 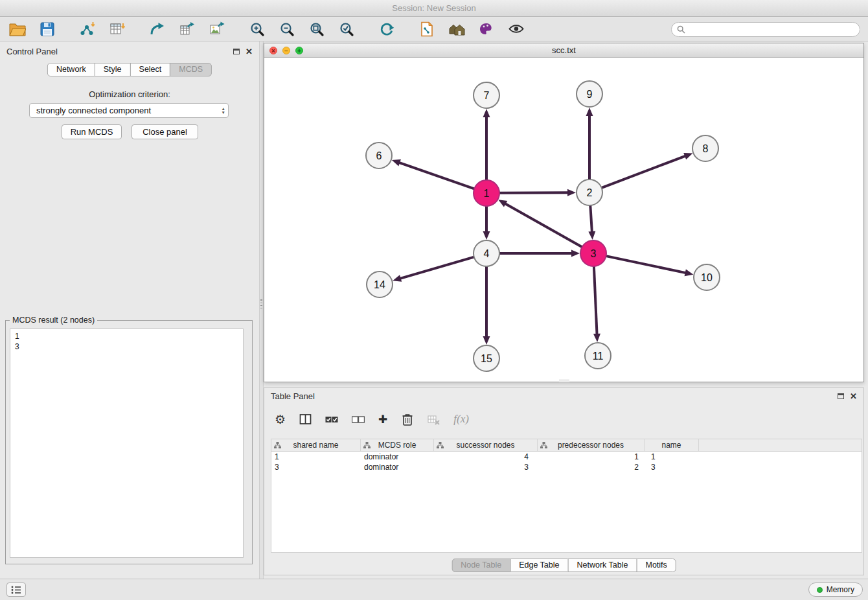 I want to click on zoom-out-button, so click(x=287, y=29).